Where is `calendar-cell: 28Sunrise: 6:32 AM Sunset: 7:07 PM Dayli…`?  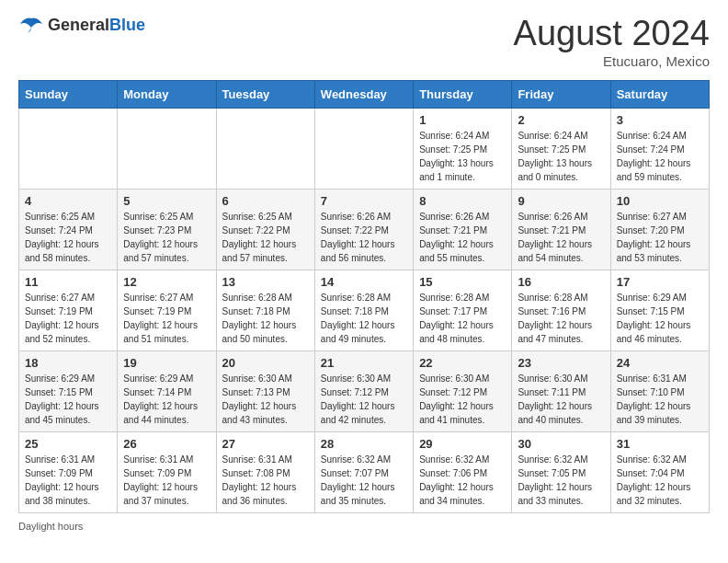 calendar-cell: 28Sunrise: 6:32 AM Sunset: 7:07 PM Dayli… is located at coordinates (364, 472).